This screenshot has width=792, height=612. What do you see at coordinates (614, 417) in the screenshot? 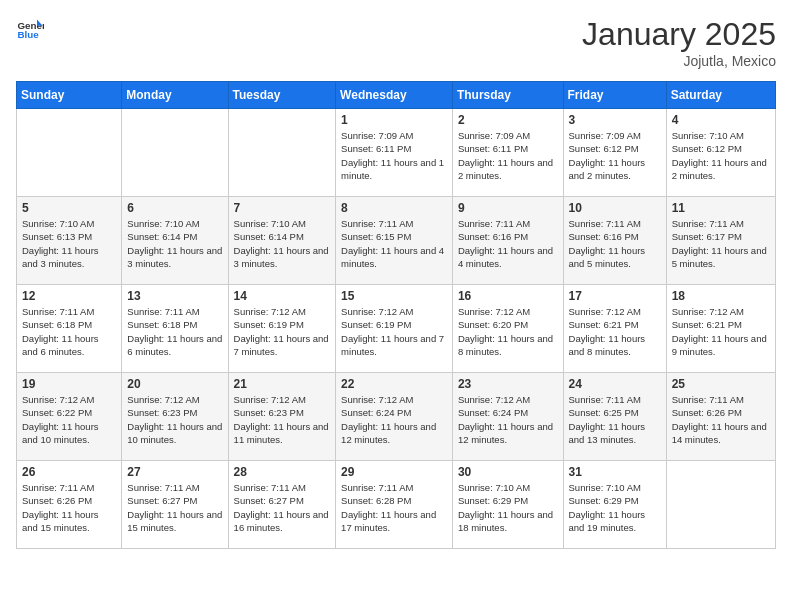
I see `calendar-cell: 24Sunrise: 7:11 AMSunset: 6:25 PMDayligh…` at bounding box center [614, 417].